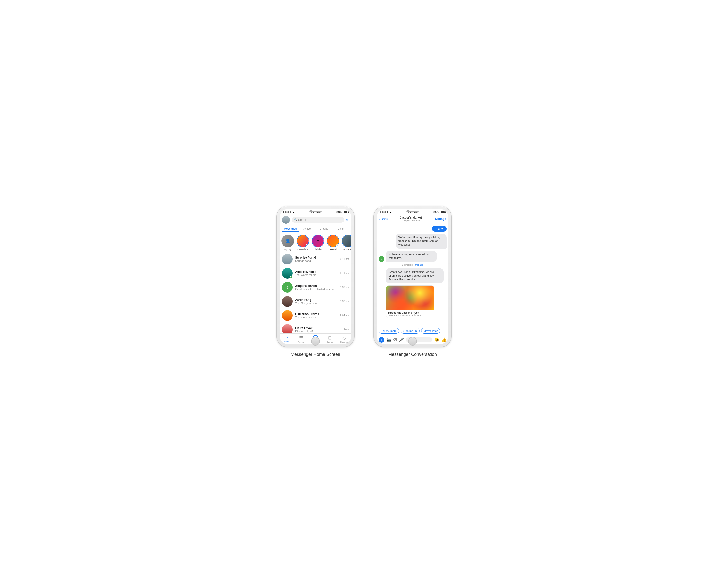 Image resolution: width=728 pixels, height=563 pixels. What do you see at coordinates (318, 220) in the screenshot?
I see `search-bar: 🔍 Search` at bounding box center [318, 220].